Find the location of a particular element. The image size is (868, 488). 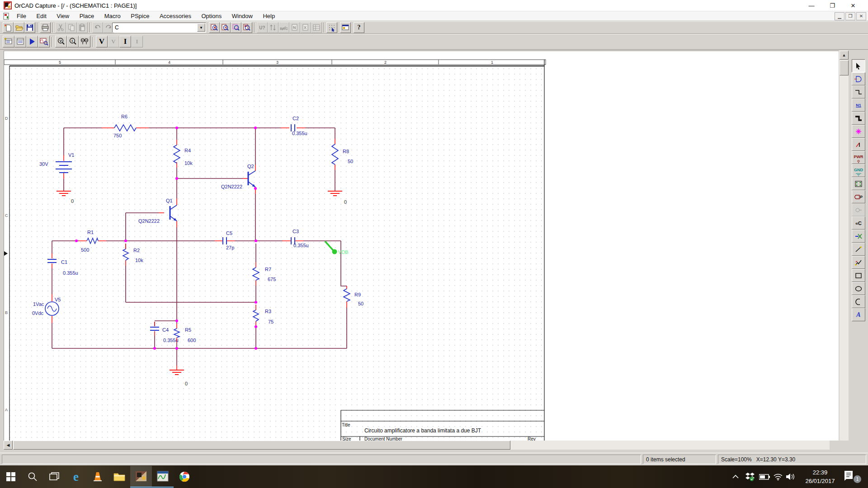

taskbar: e 22:39 26/01/2017 is located at coordinates (434, 477).